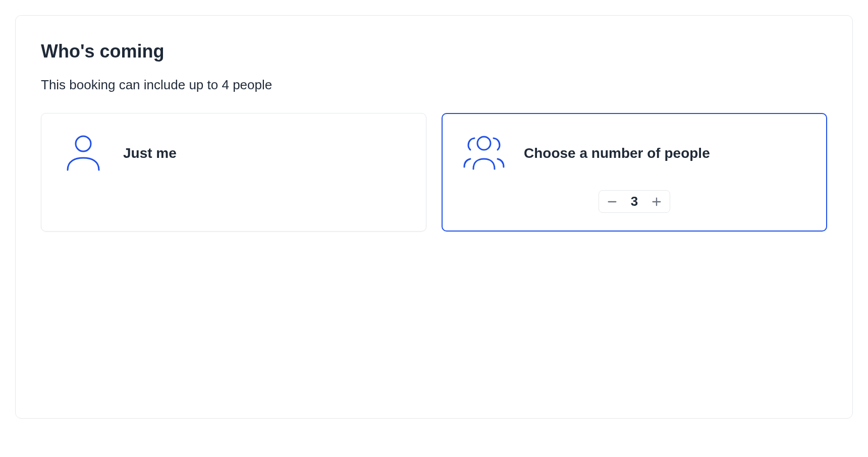 The image size is (868, 457). Describe the element at coordinates (234, 173) in the screenshot. I see `option-just-me: Just me` at that location.